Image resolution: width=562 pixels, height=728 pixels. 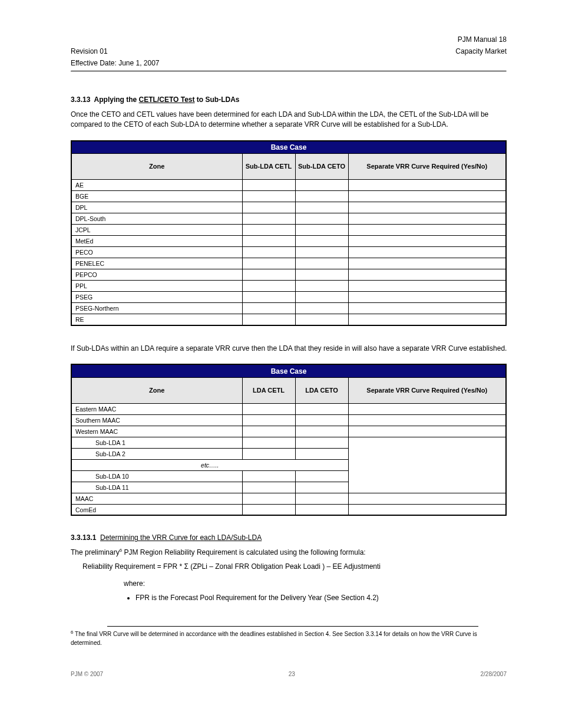 What do you see at coordinates (289, 185) in the screenshot?
I see `table-row: AE` at bounding box center [289, 185].